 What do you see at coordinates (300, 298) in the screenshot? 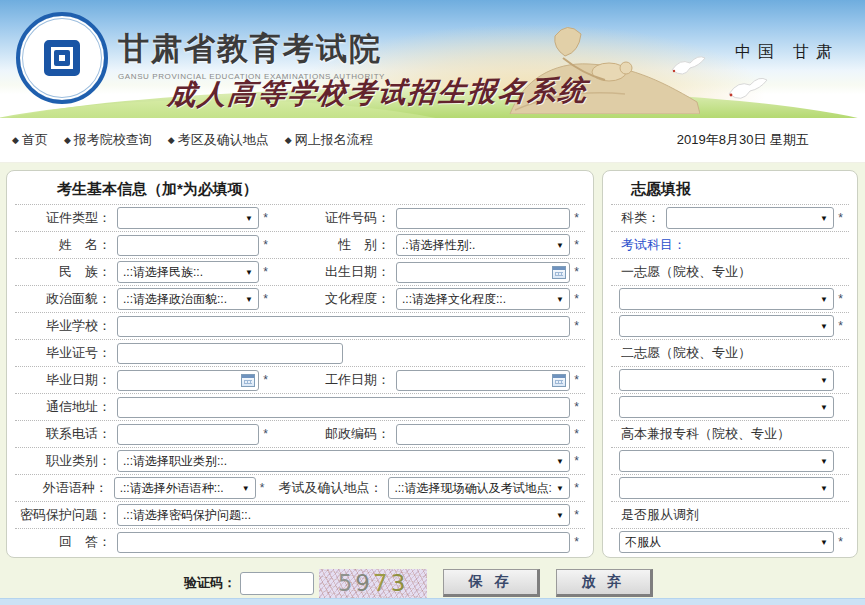
I see `form-row: 政治面貌：.::请选择政治面貌::.▼*文化程度：.::请选择文化程度::.▼*` at bounding box center [300, 298].